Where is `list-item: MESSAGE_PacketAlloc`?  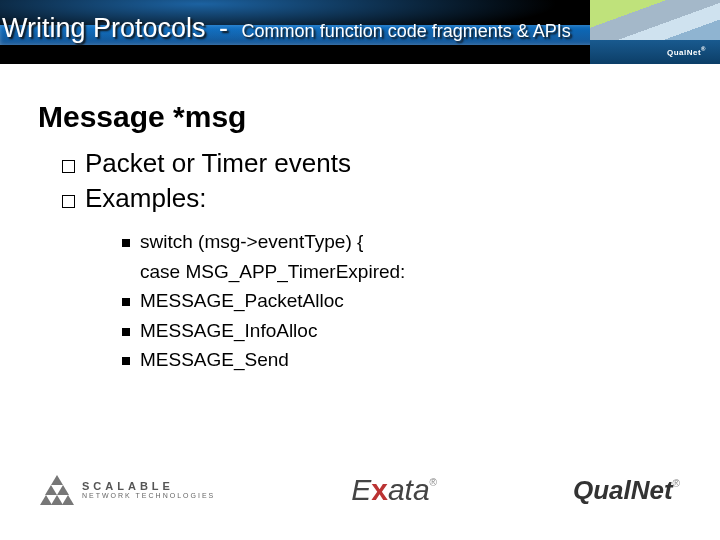
list-item: MESSAGE_PacketAlloc is located at coordinates (406, 301).